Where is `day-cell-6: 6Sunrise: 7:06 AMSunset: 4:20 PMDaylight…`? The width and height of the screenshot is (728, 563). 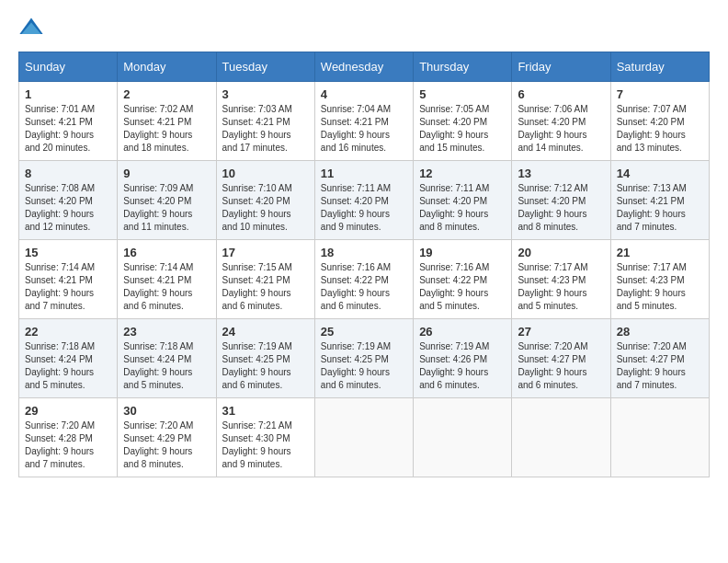
day-cell-6: 6Sunrise: 7:06 AMSunset: 4:20 PMDaylight… is located at coordinates (561, 121).